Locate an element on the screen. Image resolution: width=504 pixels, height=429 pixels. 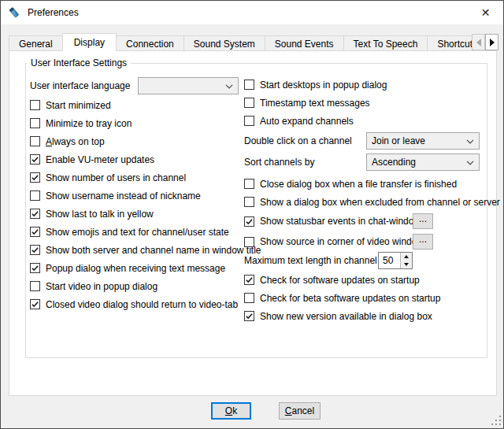
checkbox-start-minimized is located at coordinates (35, 105).